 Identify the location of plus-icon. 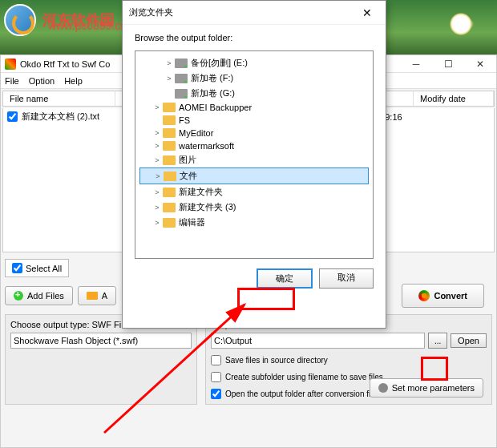
(18, 296).